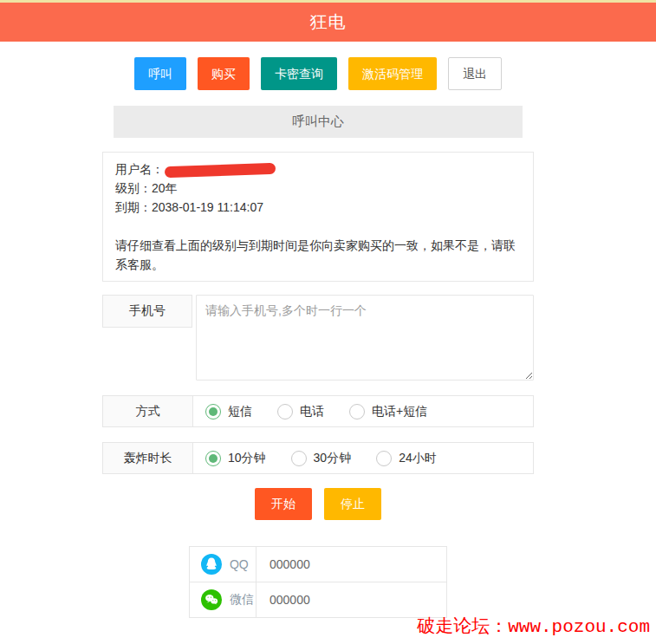 Image resolution: width=656 pixels, height=644 pixels. What do you see at coordinates (318, 582) in the screenshot?
I see `contact-table: QQ 000000` at bounding box center [318, 582].